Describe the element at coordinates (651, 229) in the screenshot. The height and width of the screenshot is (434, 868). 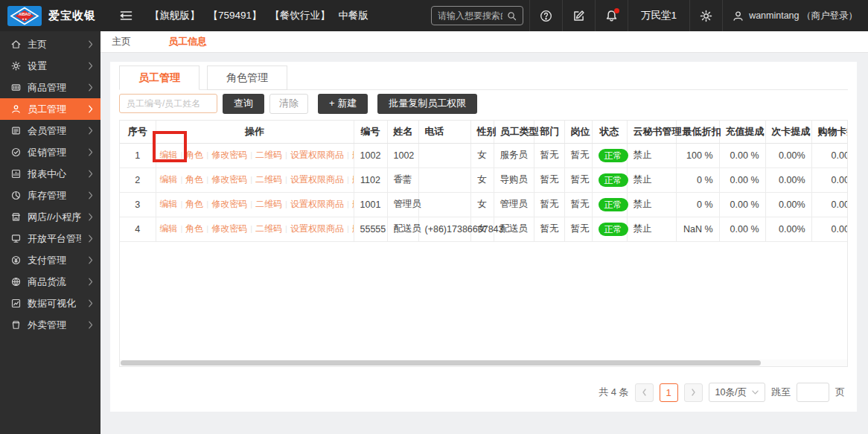
I see `cell-cloud: 禁止` at that location.